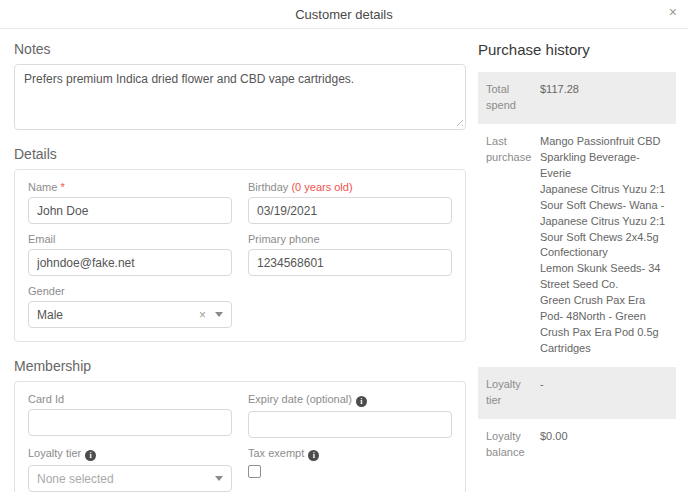 This screenshot has height=492, width=688. I want to click on tax-exempt-checkbox, so click(254, 472).